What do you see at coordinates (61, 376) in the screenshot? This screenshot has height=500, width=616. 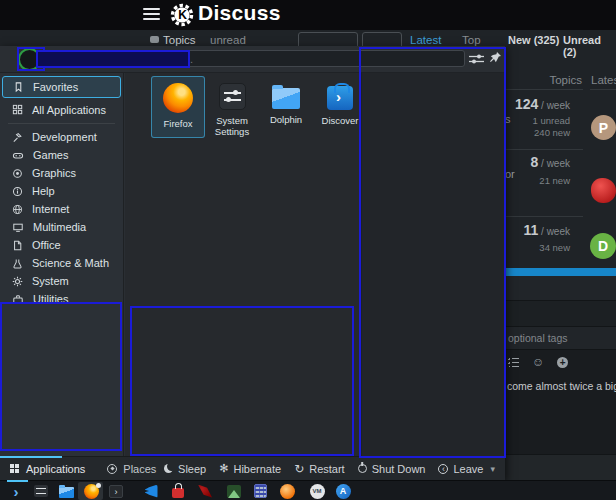 I see `annotation-box-bottom-left` at bounding box center [61, 376].